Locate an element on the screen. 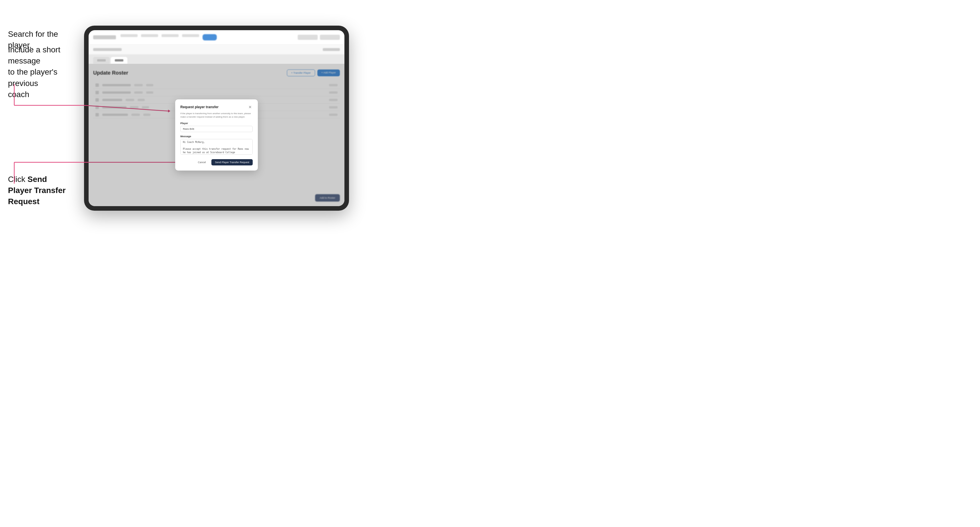  tab-roster is located at coordinates (101, 60).